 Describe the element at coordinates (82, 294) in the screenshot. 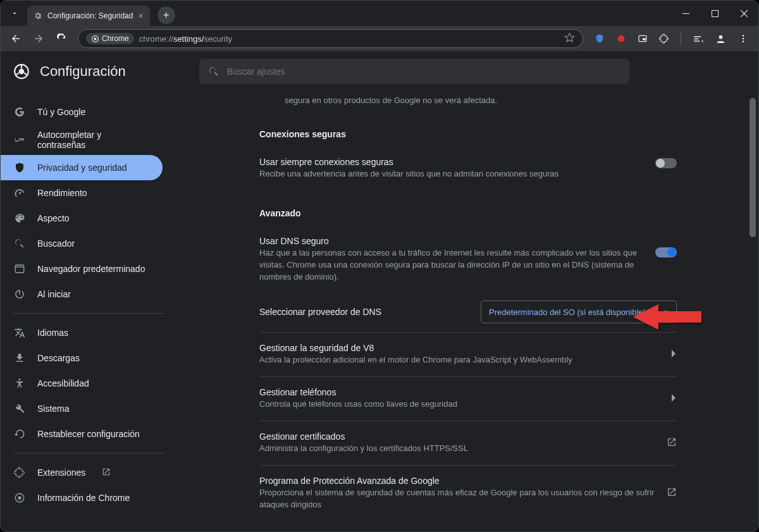

I see `sidebar-item-on-startup: Al iniciar` at that location.